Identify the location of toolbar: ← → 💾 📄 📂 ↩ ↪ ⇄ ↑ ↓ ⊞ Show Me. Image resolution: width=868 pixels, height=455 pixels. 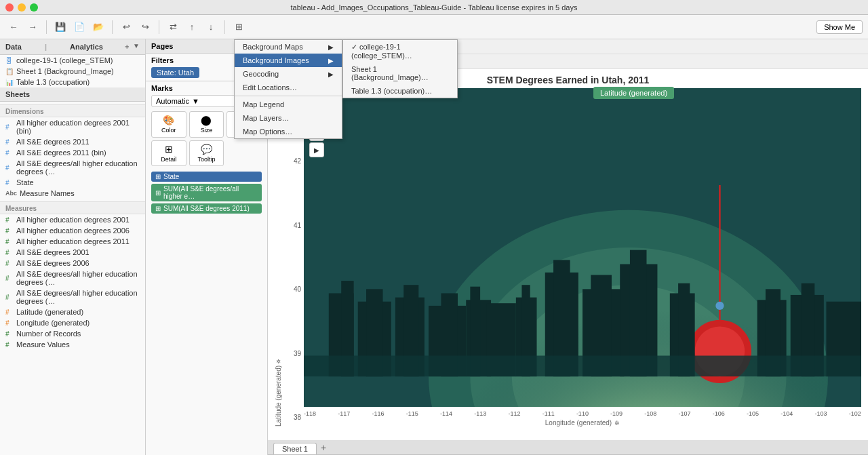
(434, 27).